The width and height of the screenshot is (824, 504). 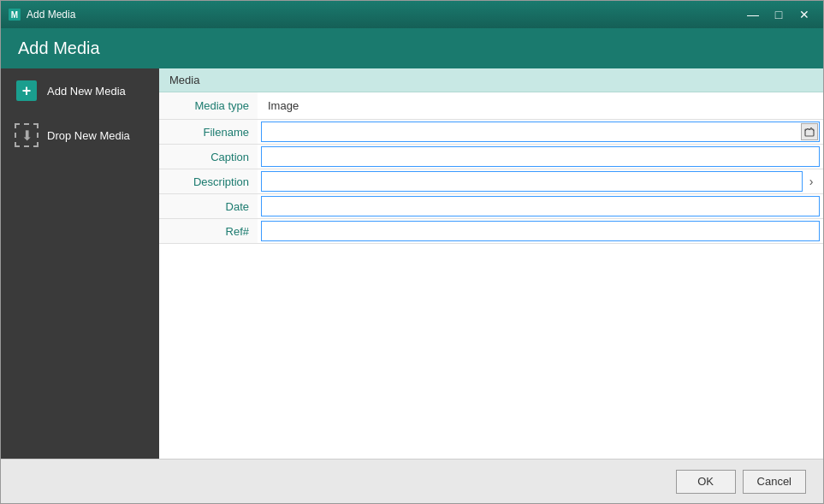 I want to click on drop-new-media-label: Drop New Media, so click(x=89, y=135).